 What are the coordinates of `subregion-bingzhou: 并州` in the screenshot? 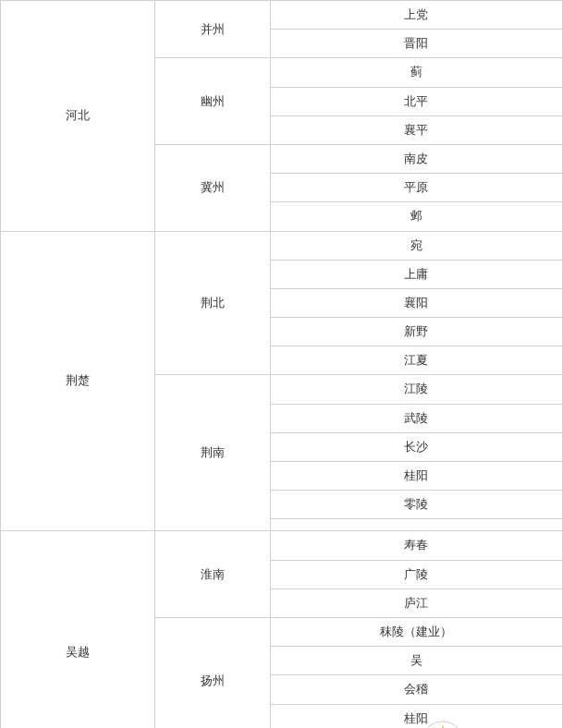 It's located at (213, 30).